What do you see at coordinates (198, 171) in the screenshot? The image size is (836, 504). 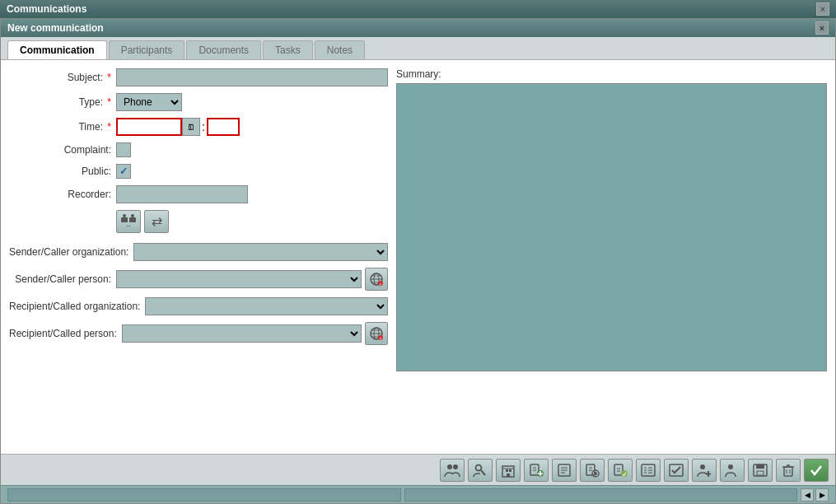 I see `public-row: Public:` at bounding box center [198, 171].